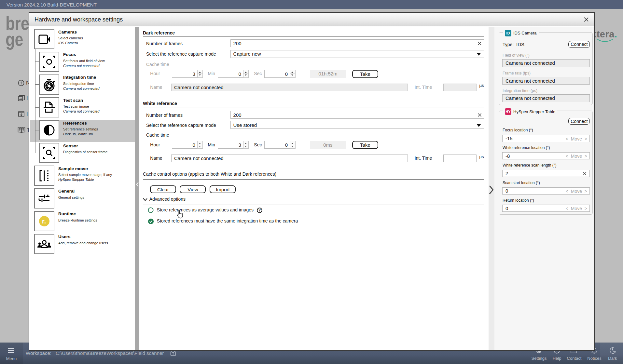 The height and width of the screenshot is (364, 623). What do you see at coordinates (44, 221) in the screenshot?
I see `svg-text: r.` at bounding box center [44, 221].